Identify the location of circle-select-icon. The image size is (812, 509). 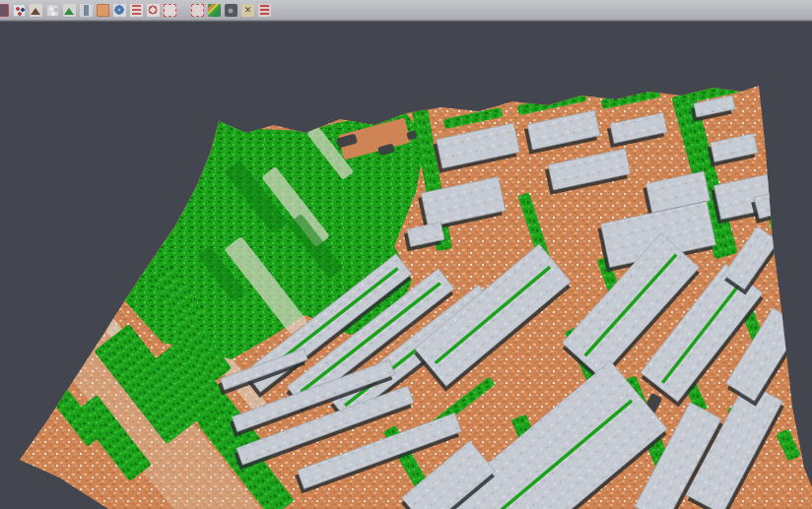
(154, 10).